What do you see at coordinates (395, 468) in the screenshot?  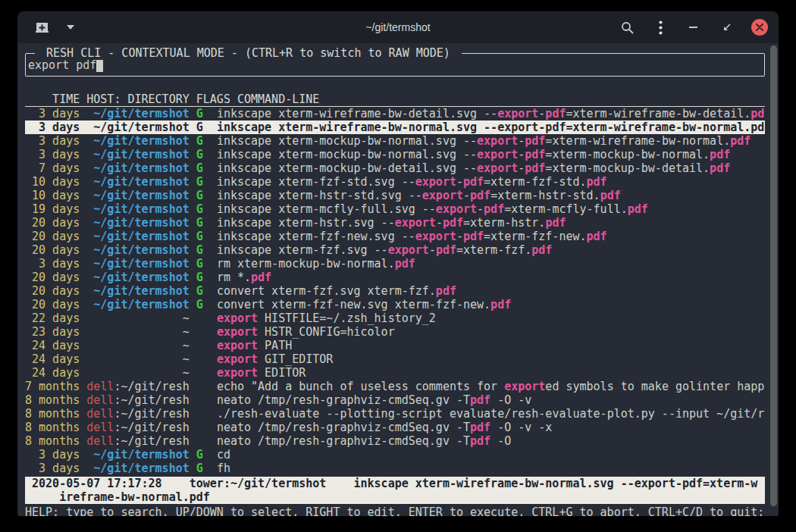 I see `history-row: 3 days ~/git/termshot G fh` at bounding box center [395, 468].